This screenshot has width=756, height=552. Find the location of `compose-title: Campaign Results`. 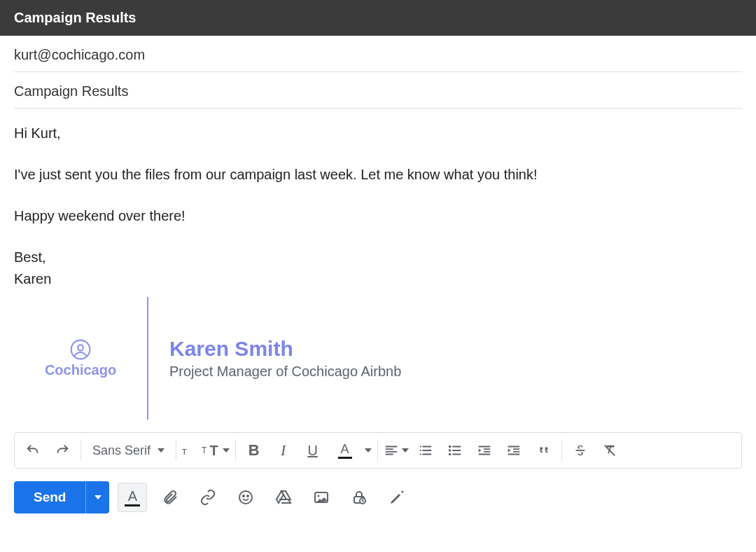

compose-title: Campaign Results is located at coordinates (75, 18).